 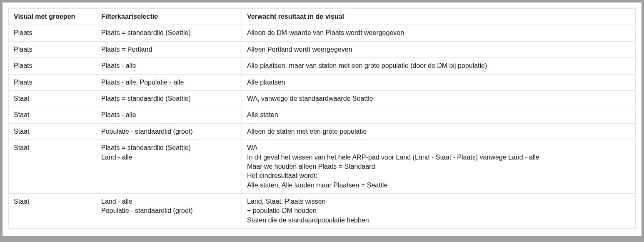 I want to click on table-row: Staat Plaats - alle Alle staten, so click(x=322, y=115).